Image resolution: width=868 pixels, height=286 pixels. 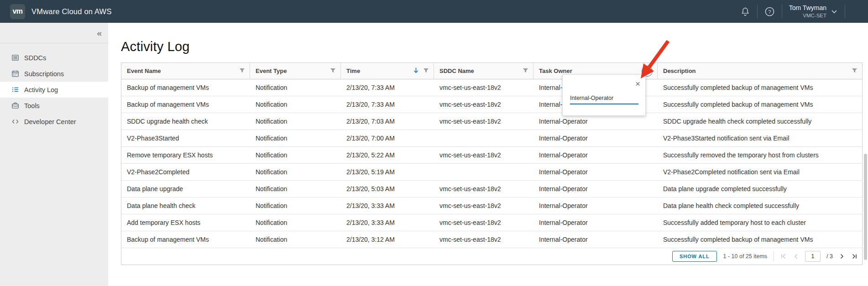 I want to click on table-cell: V2-Phase2Completed notification sent via…, so click(x=760, y=172).